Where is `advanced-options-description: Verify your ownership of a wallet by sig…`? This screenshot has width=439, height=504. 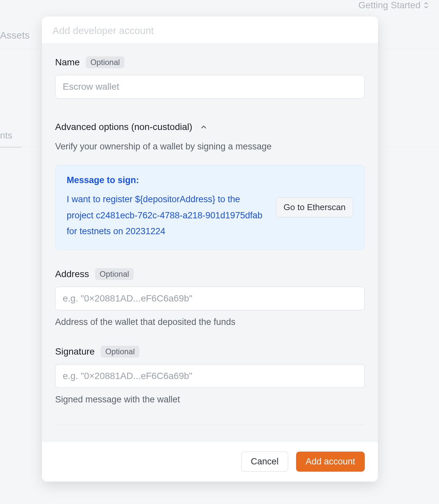 advanced-options-description: Verify your ownership of a wallet by sig… is located at coordinates (210, 146).